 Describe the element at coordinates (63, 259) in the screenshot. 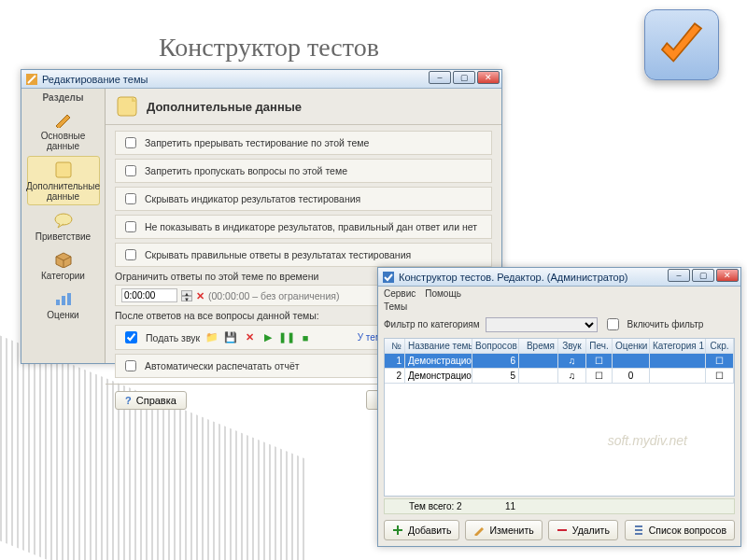

I see `box-icon` at that location.